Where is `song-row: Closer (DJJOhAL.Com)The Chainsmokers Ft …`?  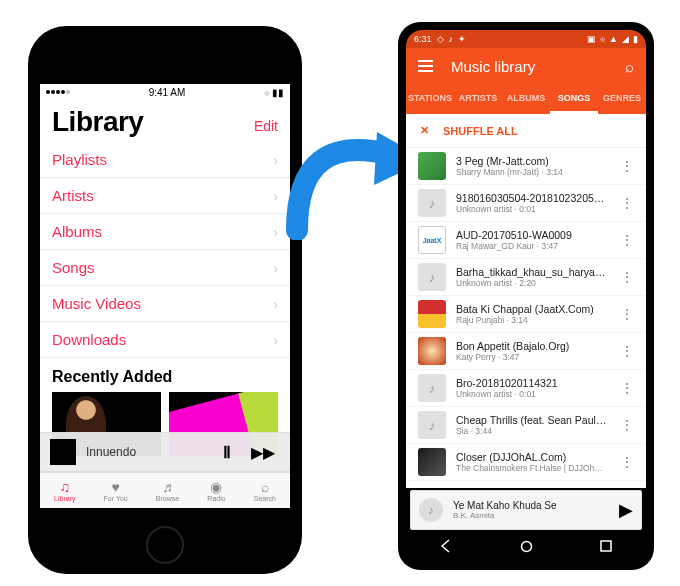 song-row: Closer (DJJOhAL.Com)The Chainsmokers Ft … is located at coordinates (526, 462).